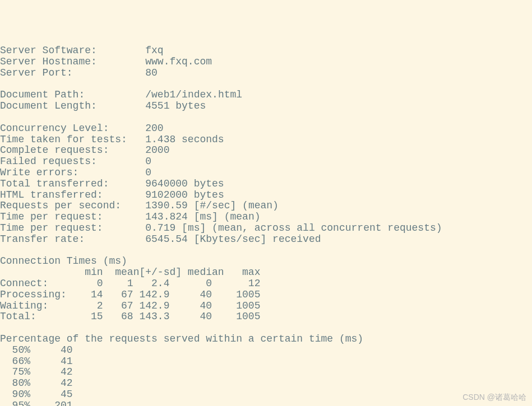 This screenshot has height=406, width=532. I want to click on tpr1-line: Time per request: 143.824 [ms] (mean), so click(130, 217).